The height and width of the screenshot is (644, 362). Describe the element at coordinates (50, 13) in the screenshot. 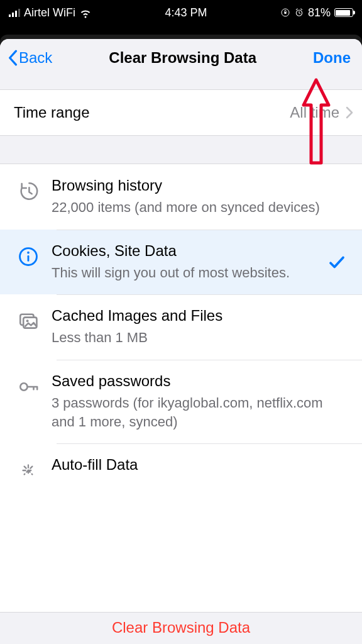

I see `carrier-label: Airtel WiFi` at that location.